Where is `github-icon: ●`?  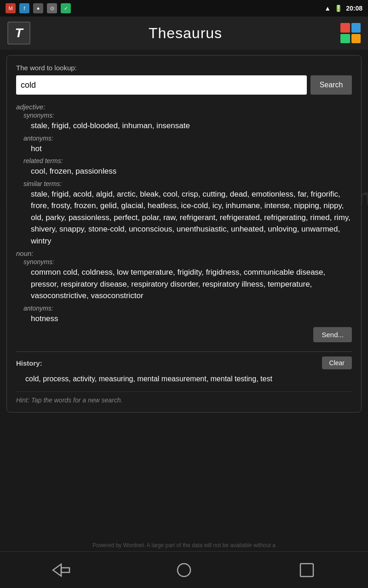 github-icon: ● is located at coordinates (38, 8).